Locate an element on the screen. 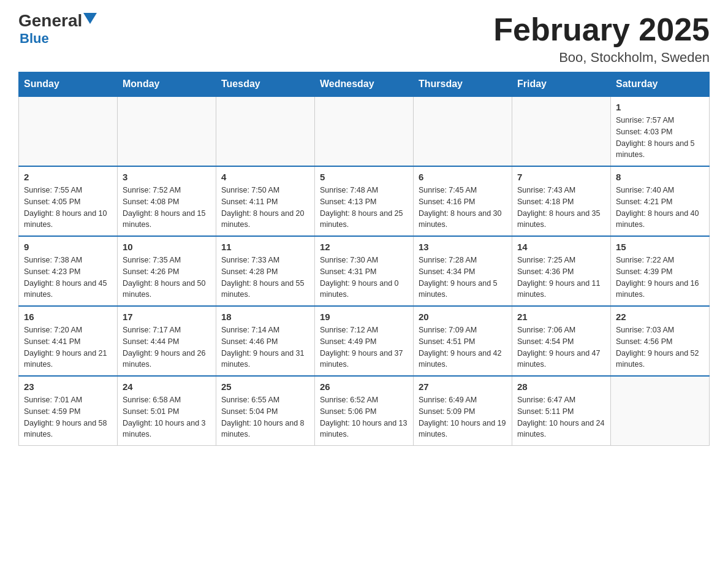  day-info: Sunrise: 6:47 AM Sunset: 5:11 PM Dayligh… is located at coordinates (561, 417).